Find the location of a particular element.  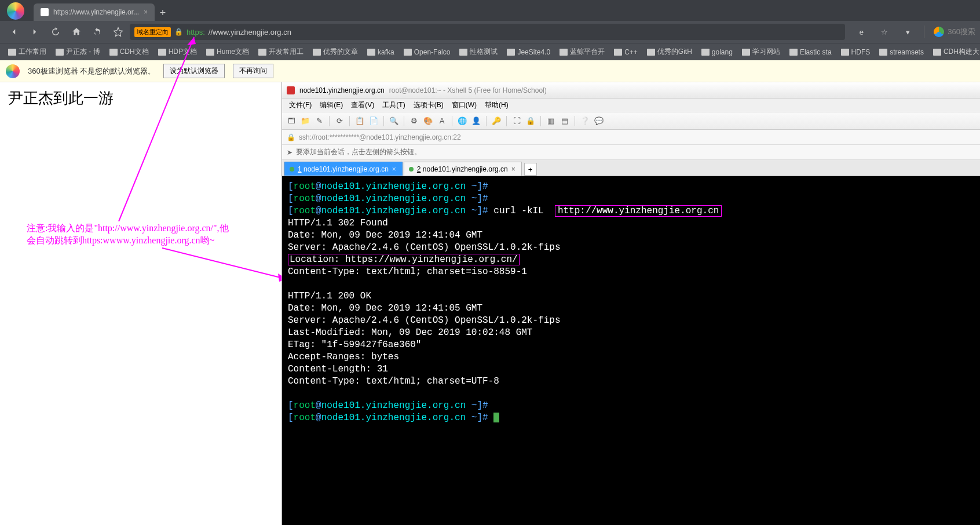

menu-item: 工具(T) is located at coordinates (394, 105).